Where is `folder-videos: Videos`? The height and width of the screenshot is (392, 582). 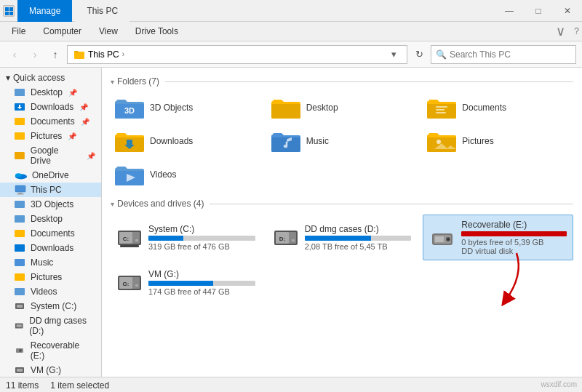
folder-videos: Videos is located at coordinates (186, 175).